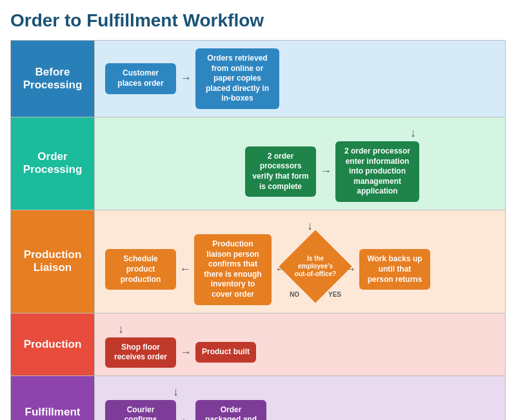 This screenshot has width=516, height=420. What do you see at coordinates (226, 352) in the screenshot?
I see `production-box2: Product built` at bounding box center [226, 352].